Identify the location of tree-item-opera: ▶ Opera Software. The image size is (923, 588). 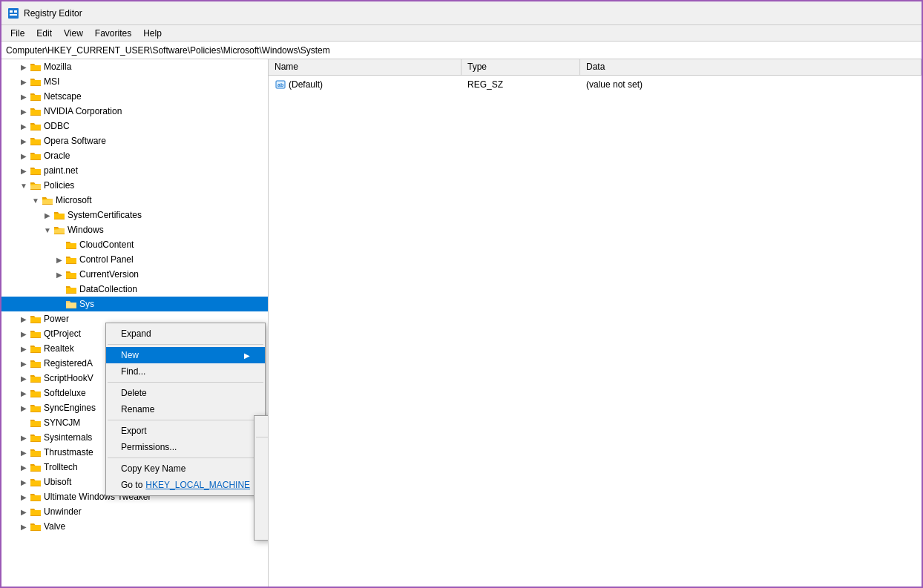
(135, 141).